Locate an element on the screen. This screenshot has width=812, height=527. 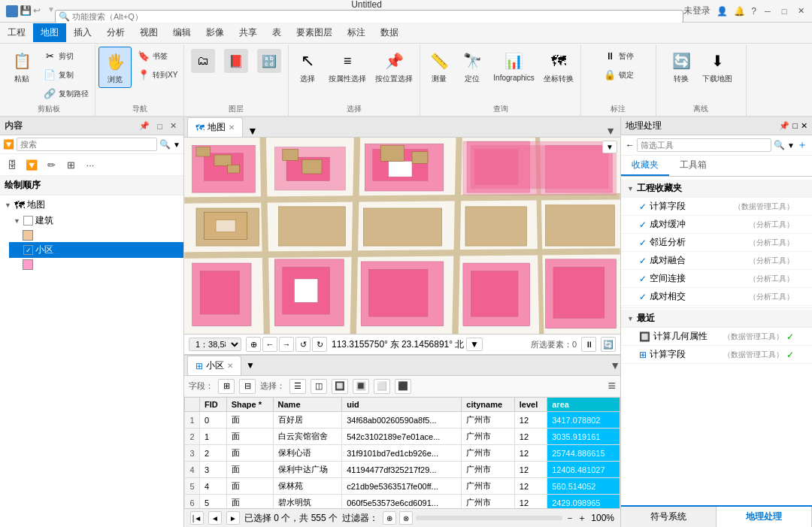
pause-render-btn: ⏸ is located at coordinates (589, 344).